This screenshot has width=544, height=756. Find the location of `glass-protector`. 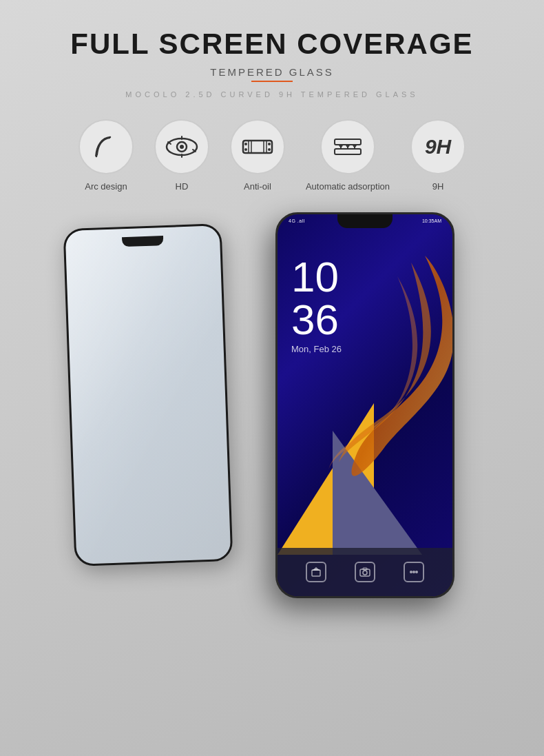

glass-protector is located at coordinates (149, 395).